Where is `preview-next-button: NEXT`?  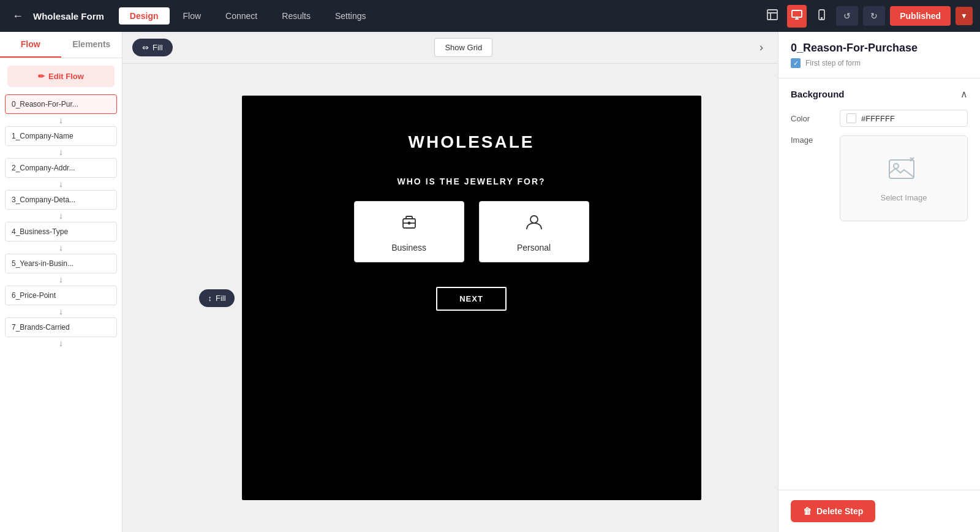 preview-next-button: NEXT is located at coordinates (472, 299).